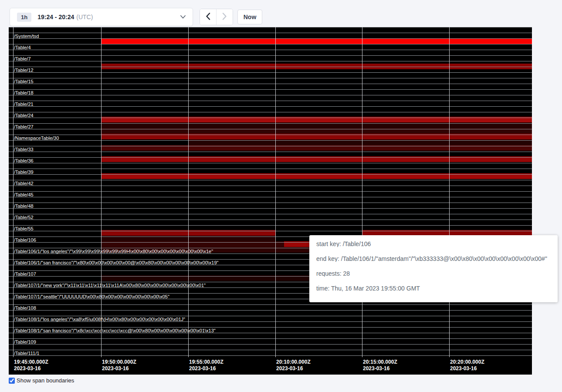  What do you see at coordinates (119, 365) in the screenshot?
I see `x-axis-tick: 19:50:00.000Z2023-03-16` at bounding box center [119, 365].